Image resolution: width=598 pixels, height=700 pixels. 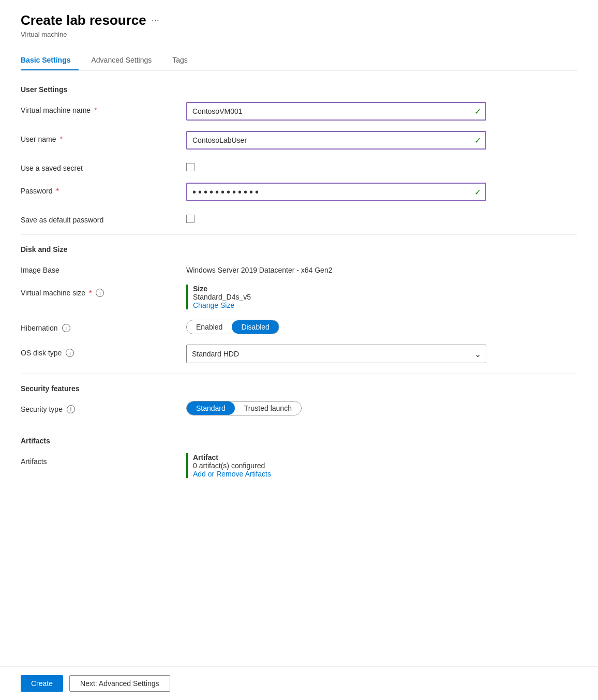 I want to click on username-control: ✓, so click(x=336, y=140).